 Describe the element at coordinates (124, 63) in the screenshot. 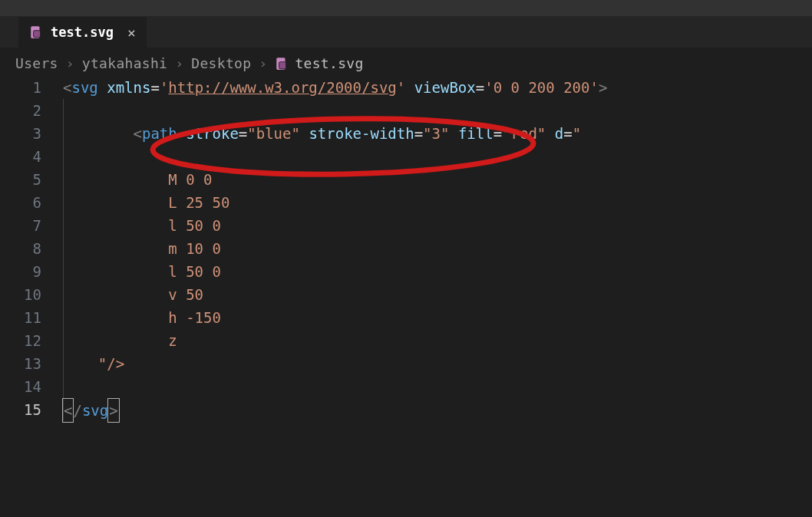

I see `breadcrumb-item-ytakahashi: ytakahashi` at that location.